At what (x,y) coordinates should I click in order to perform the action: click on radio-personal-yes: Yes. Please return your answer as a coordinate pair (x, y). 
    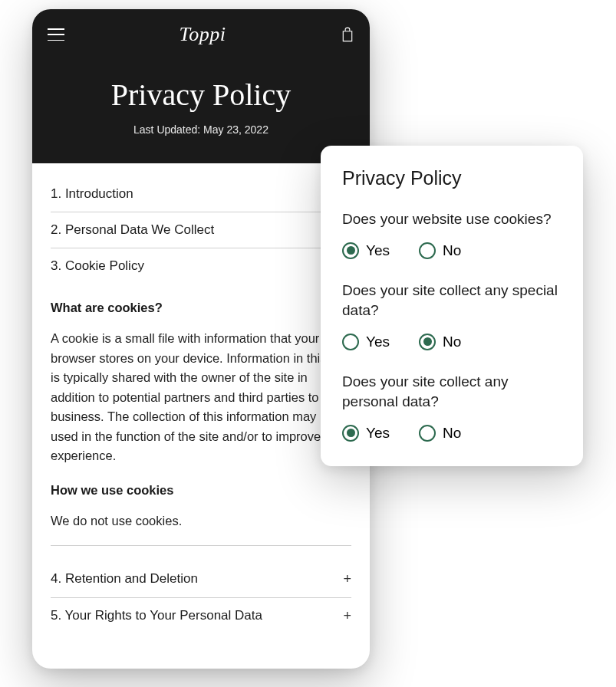
    Looking at the image, I should click on (366, 433).